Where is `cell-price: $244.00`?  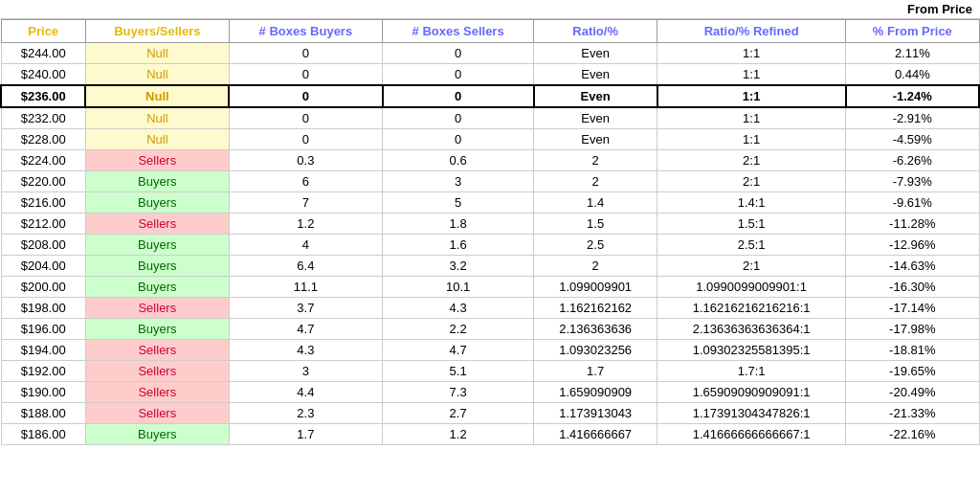
cell-price: $244.00 is located at coordinates (43, 54).